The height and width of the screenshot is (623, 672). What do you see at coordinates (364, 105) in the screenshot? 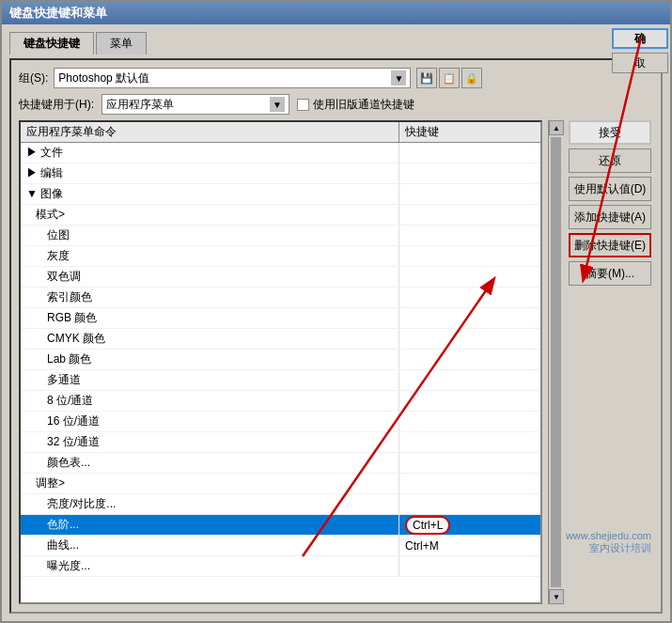
I see `old-channel-label: 使用旧版通道快捷键` at bounding box center [364, 105].